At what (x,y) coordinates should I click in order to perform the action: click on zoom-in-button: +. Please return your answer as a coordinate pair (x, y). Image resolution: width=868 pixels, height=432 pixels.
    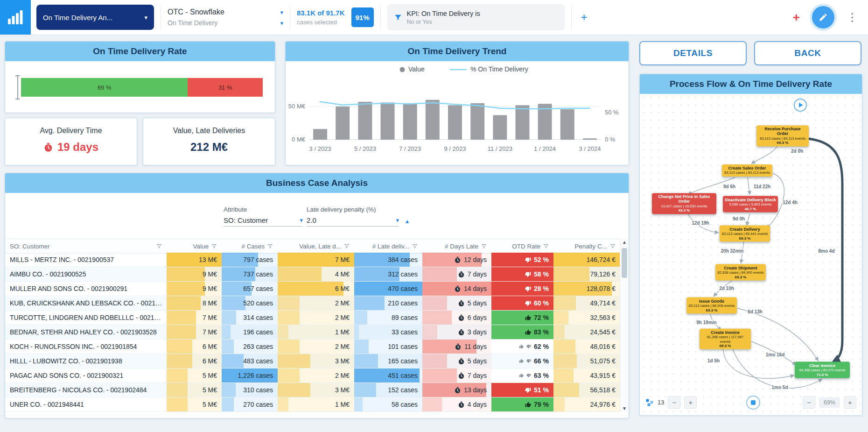
    Looking at the image, I should click on (850, 403).